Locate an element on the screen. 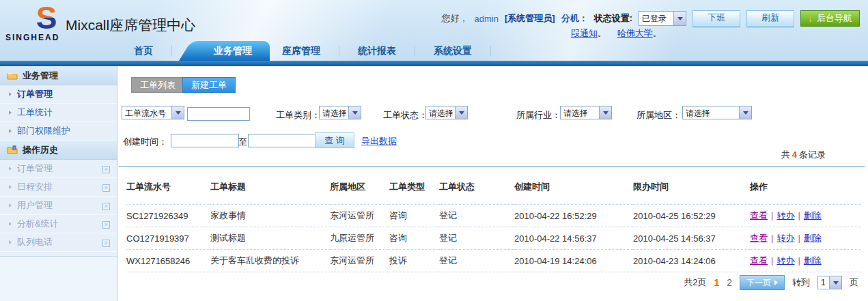 This screenshot has width=868, height=301. search-type-select: 工单流水号 is located at coordinates (153, 113).